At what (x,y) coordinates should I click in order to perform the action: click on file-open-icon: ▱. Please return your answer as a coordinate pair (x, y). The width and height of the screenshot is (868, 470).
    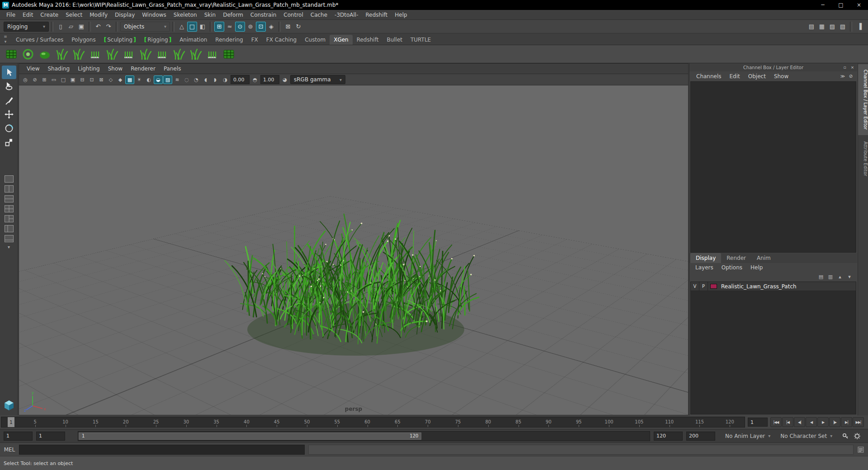
    Looking at the image, I should click on (71, 27).